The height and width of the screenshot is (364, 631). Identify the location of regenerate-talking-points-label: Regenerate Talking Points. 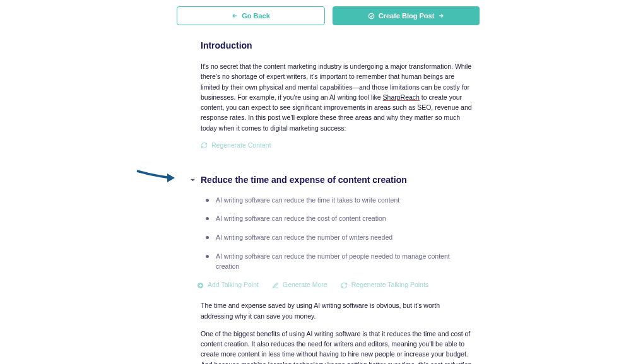
(390, 285).